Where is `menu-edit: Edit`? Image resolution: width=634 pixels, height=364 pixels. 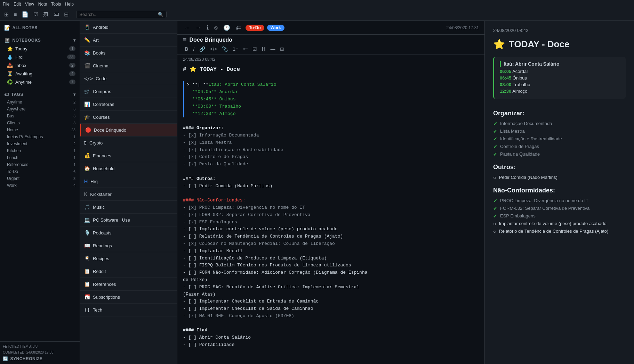
menu-edit: Edit is located at coordinates (17, 4).